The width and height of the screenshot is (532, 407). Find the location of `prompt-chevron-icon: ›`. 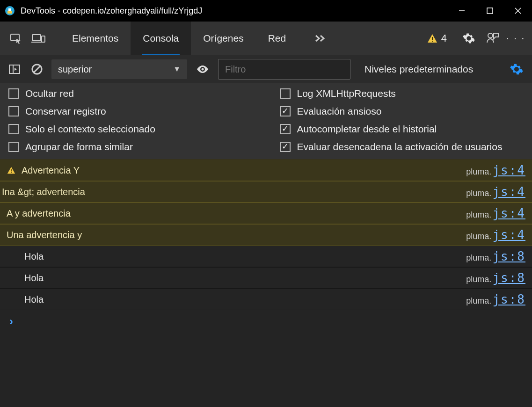

prompt-chevron-icon: › is located at coordinates (11, 321).